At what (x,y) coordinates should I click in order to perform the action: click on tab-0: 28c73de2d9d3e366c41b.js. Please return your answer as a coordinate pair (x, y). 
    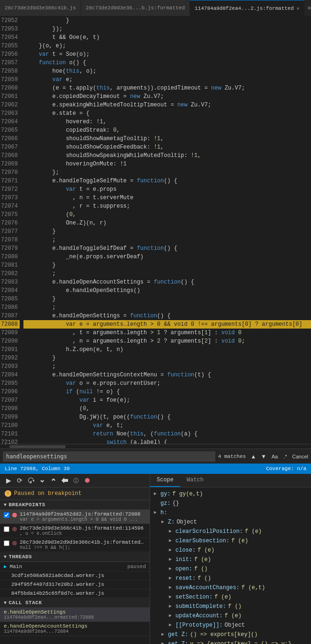
    Looking at the image, I should click on (40, 8).